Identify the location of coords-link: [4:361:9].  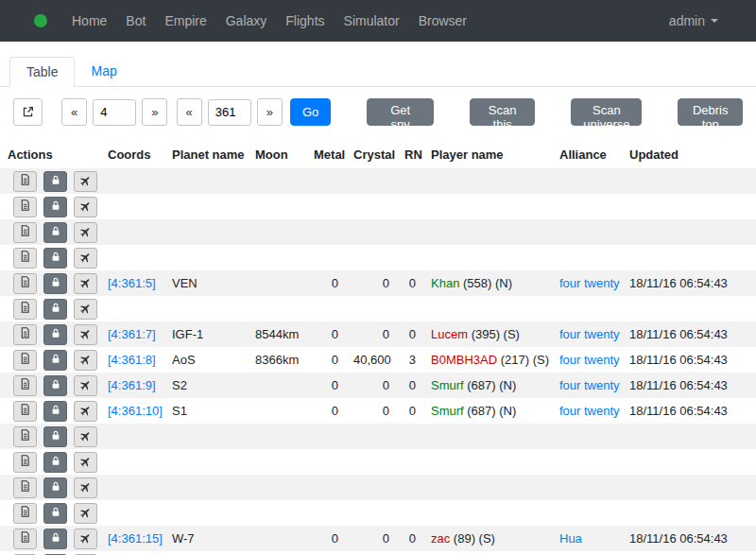
(132, 386).